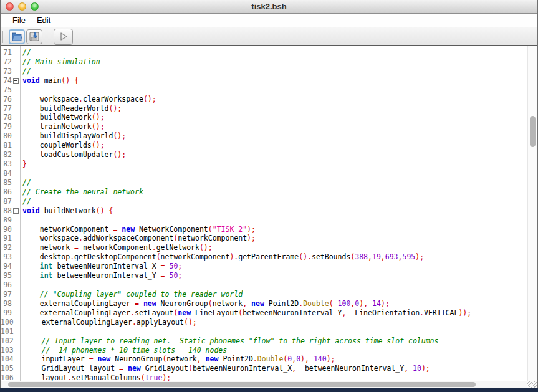 The height and width of the screenshot is (392, 538). What do you see at coordinates (264, 285) in the screenshot?
I see `code-line: 96` at bounding box center [264, 285].